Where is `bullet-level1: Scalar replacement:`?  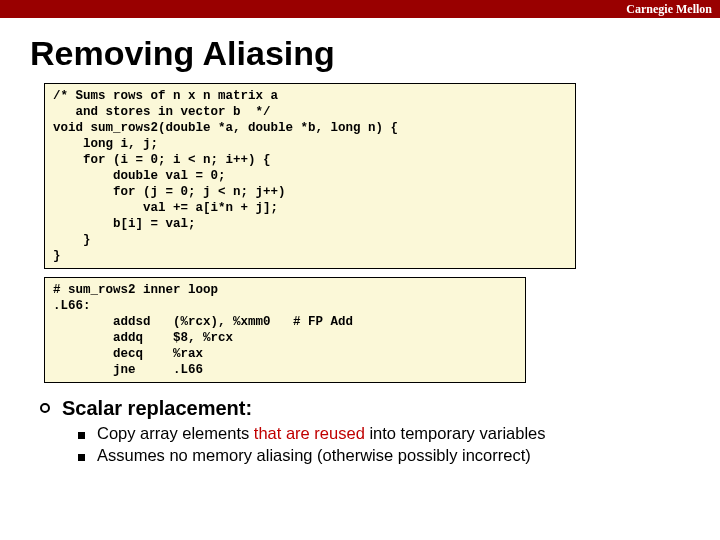 bullet-level1: Scalar replacement: is located at coordinates (377, 408).